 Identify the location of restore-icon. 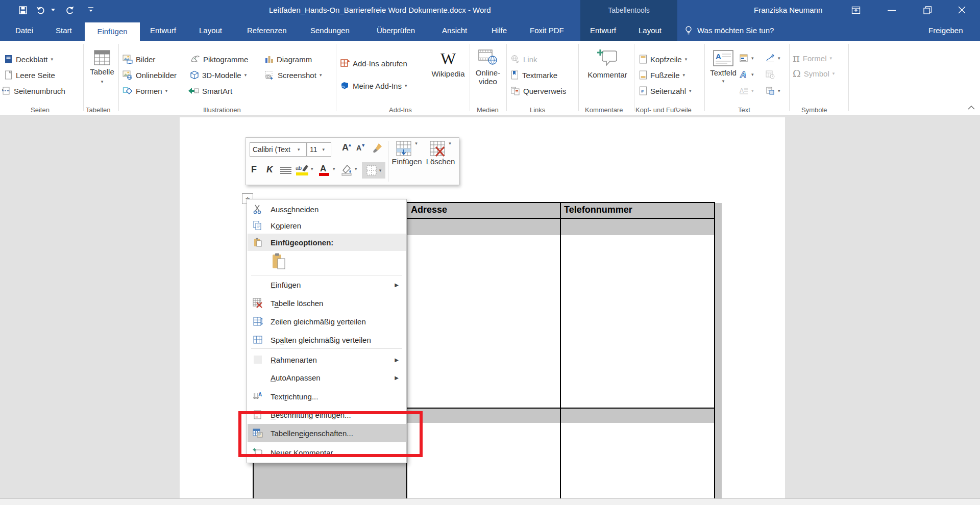
(927, 10).